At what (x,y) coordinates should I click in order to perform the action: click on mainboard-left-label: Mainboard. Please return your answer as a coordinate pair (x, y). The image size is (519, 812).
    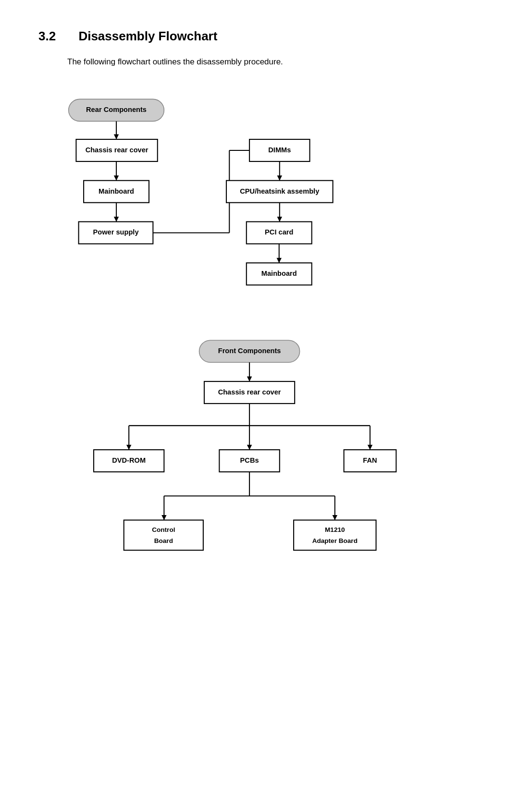
    Looking at the image, I should click on (116, 191).